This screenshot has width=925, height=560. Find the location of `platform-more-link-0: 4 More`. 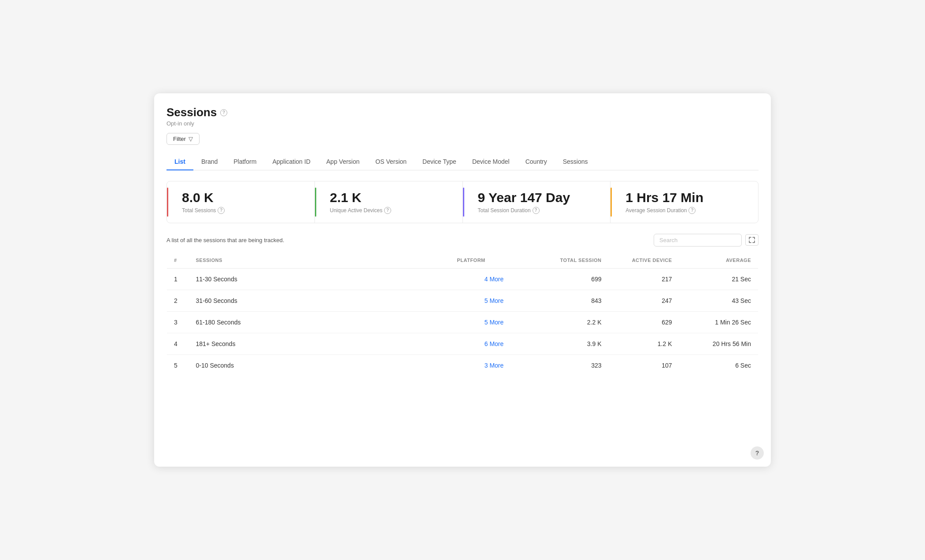

platform-more-link-0: 4 More is located at coordinates (494, 279).